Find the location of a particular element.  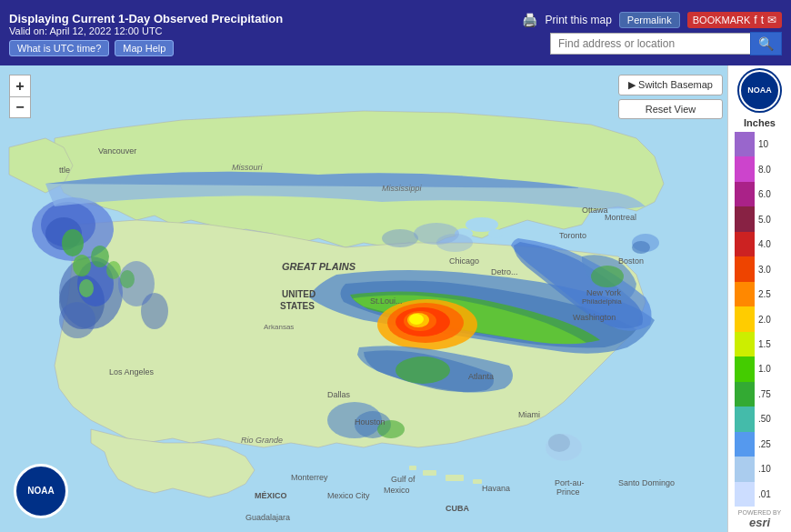

twitter-icon: t is located at coordinates (762, 20).